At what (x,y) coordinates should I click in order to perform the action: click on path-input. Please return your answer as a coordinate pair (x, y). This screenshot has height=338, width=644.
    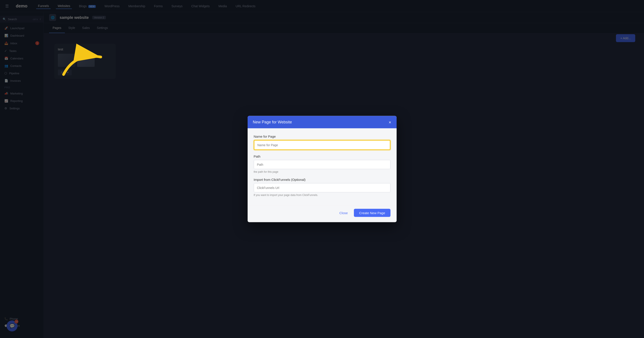
    Looking at the image, I should click on (322, 164).